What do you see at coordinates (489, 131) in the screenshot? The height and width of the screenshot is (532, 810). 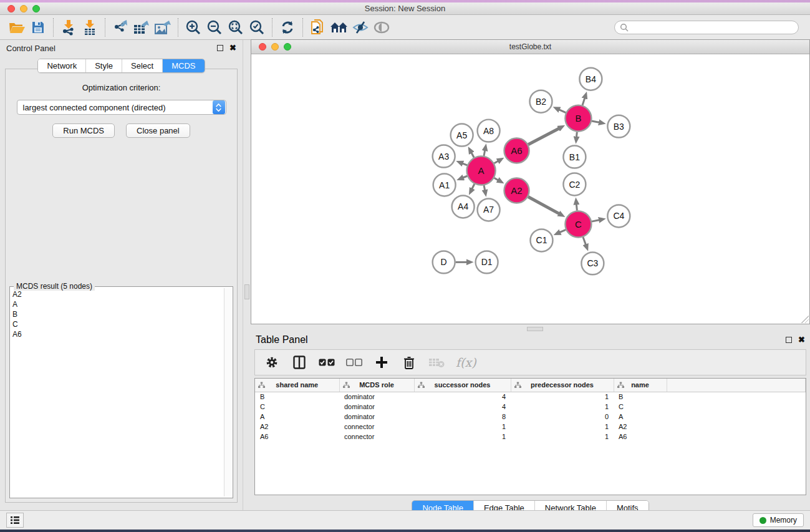 I see `node-A8: A8` at bounding box center [489, 131].